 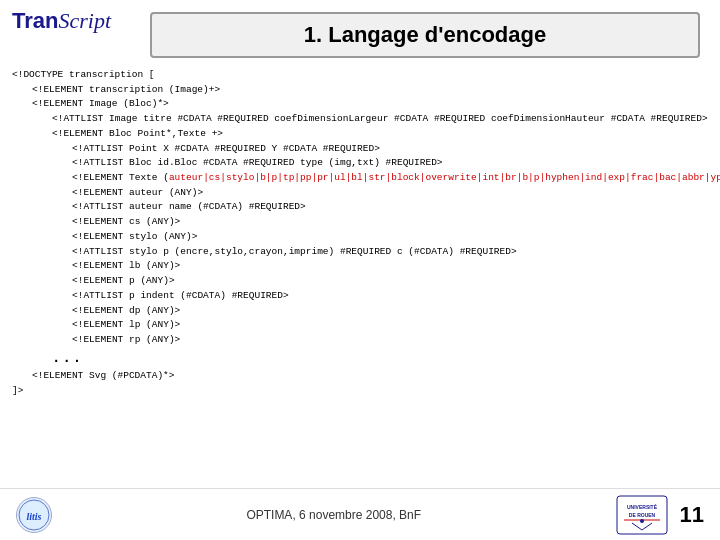 What do you see at coordinates (642, 506) in the screenshot?
I see `svg-text: UNIVERSITÉ` at bounding box center [642, 506].